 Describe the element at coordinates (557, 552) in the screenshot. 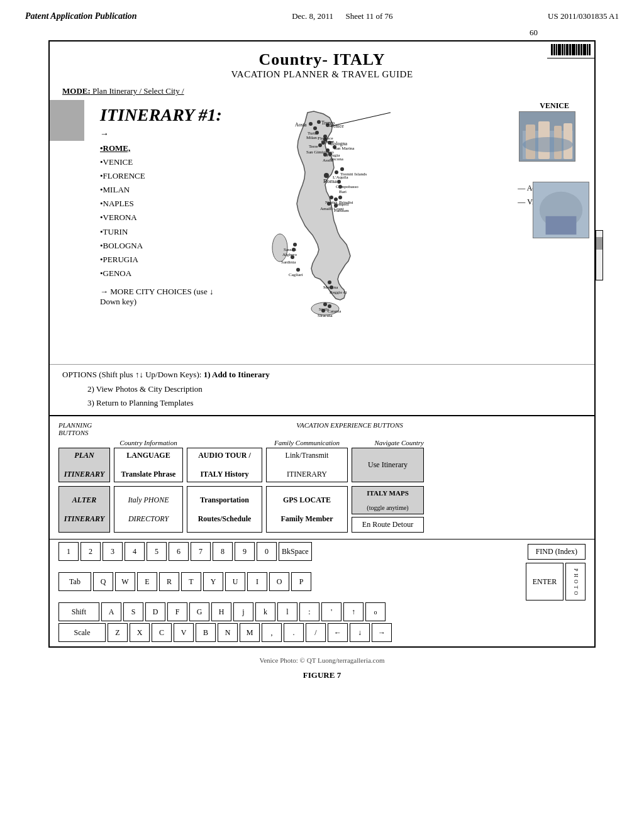

I see `find-index-button: FIND (Index)` at that location.